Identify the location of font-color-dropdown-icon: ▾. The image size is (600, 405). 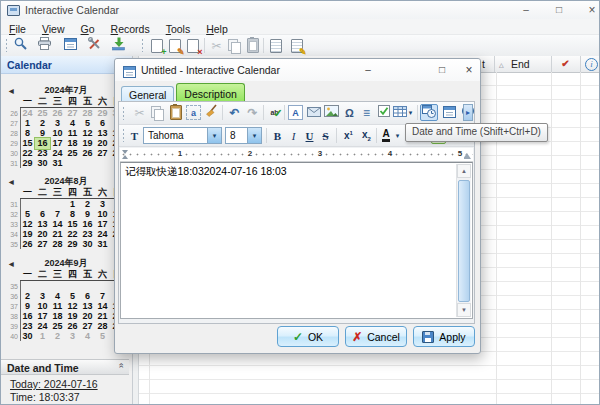
(398, 136).